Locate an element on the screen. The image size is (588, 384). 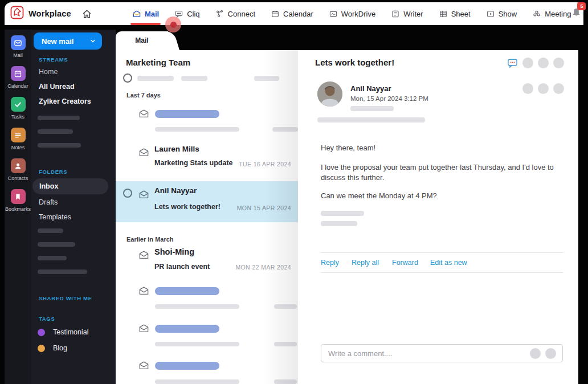
mail-list-item: Lauren Mills Marketing Stats update TUE … is located at coordinates (207, 158).